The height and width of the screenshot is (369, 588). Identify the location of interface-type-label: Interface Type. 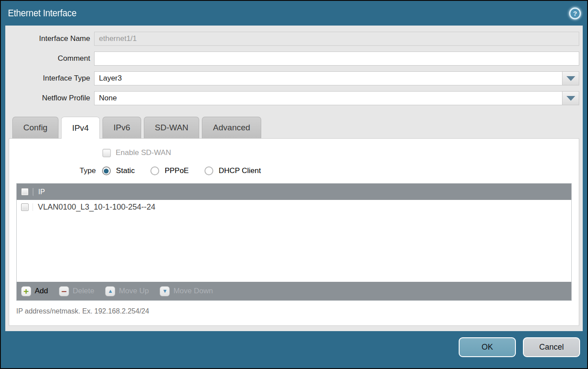
(51, 78).